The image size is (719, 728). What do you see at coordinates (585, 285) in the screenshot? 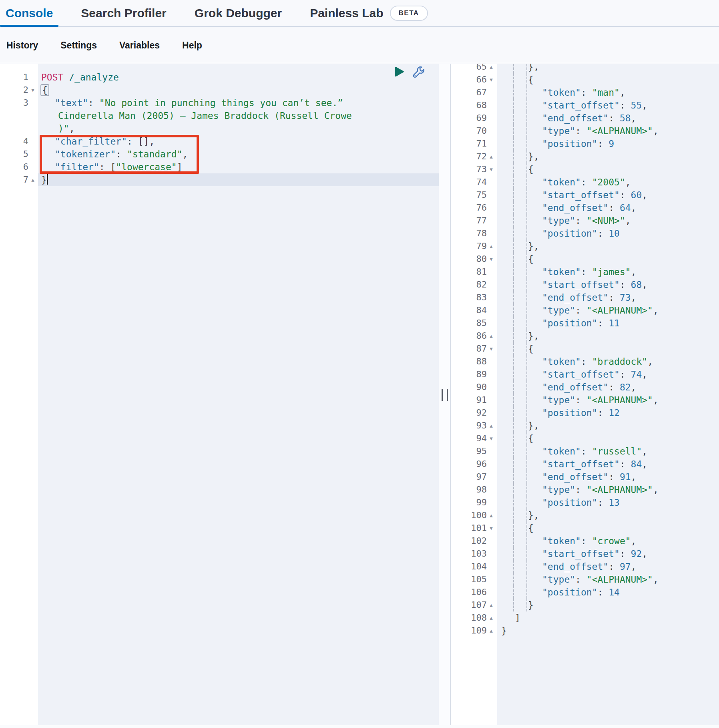
I see `code-line-82: 82"start_offset": 68,` at bounding box center [585, 285].